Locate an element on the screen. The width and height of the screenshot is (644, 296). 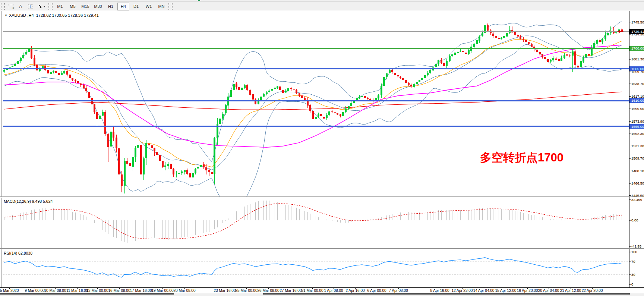
svg-text: 1617.10 is located at coordinates (638, 96).